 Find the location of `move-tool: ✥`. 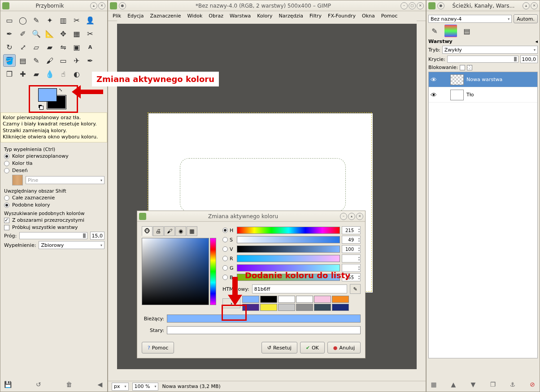

move-tool: ✥ is located at coordinates (63, 34).